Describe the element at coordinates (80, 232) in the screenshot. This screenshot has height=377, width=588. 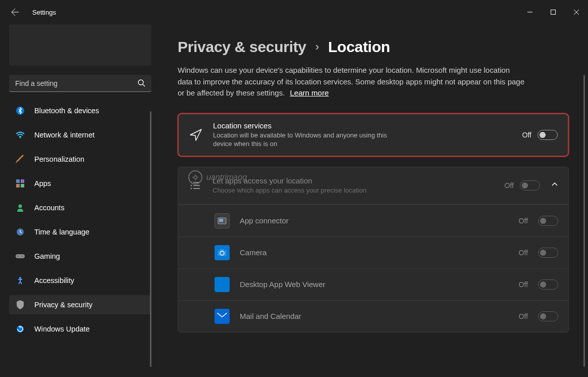
I see `sidebar-item-time-language: Time & language` at that location.